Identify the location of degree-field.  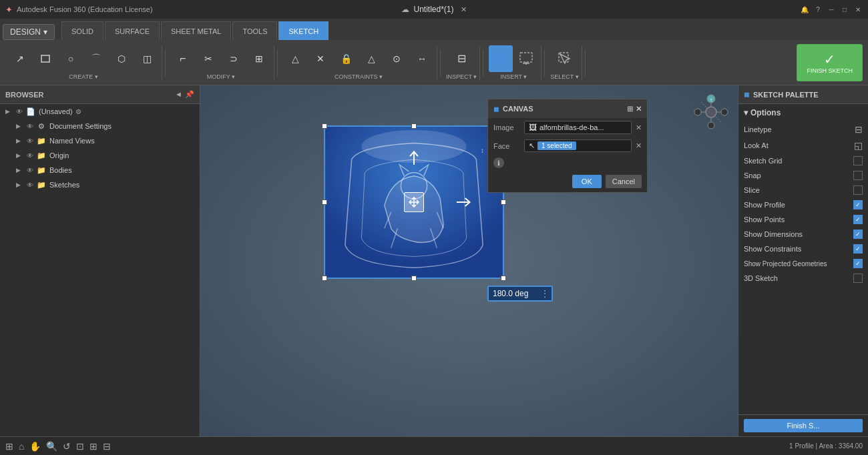
(512, 294).